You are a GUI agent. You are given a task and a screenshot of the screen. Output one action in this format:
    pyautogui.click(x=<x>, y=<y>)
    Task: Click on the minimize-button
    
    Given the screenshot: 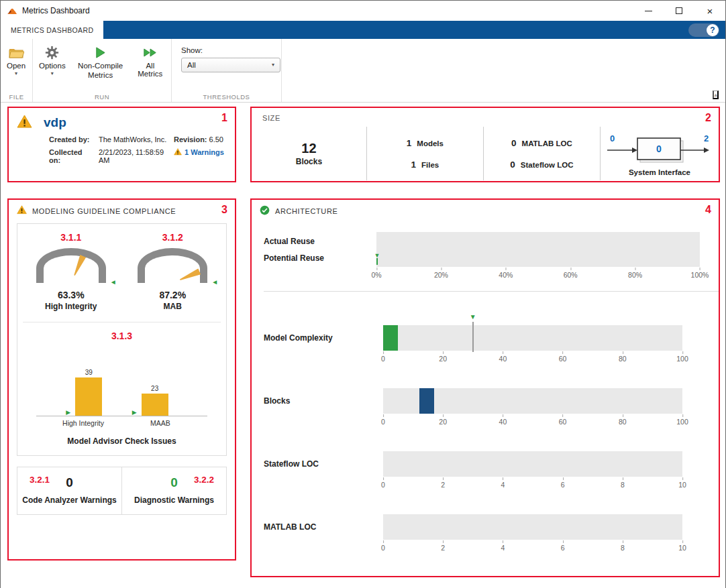 What is the action you would take?
    pyautogui.click(x=648, y=11)
    